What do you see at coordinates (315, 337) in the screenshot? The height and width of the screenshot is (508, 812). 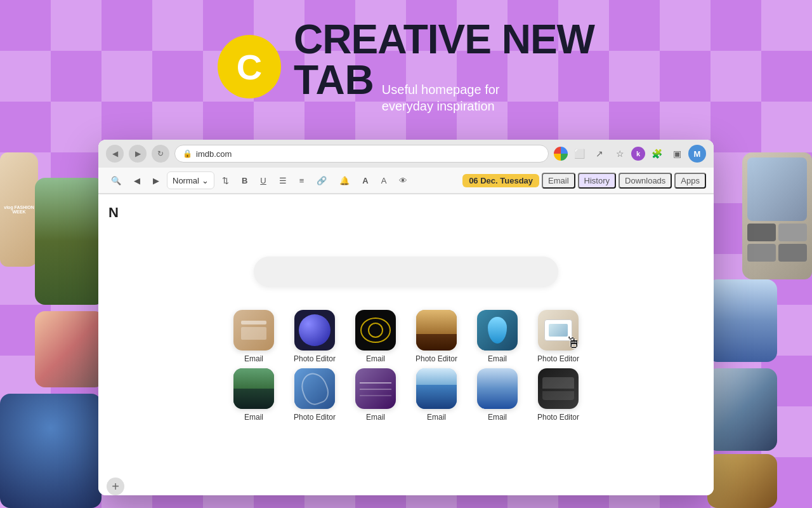 I see `app-item-photo-1: Photo Editor` at bounding box center [315, 337].